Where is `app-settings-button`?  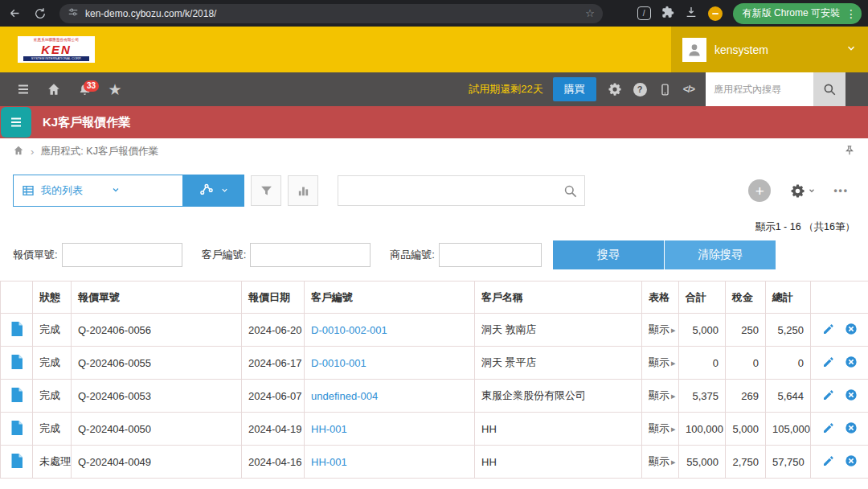
app-settings-button is located at coordinates (803, 191).